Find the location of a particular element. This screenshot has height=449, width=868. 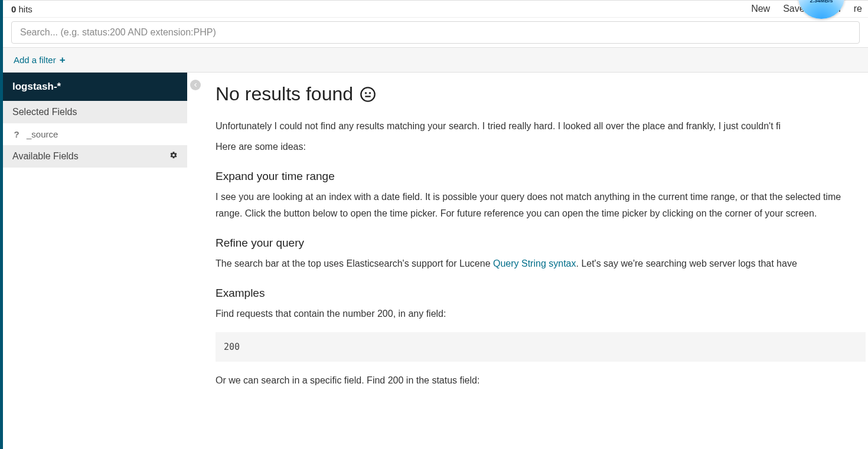

add-filter-label: Add a filter is located at coordinates (35, 60).